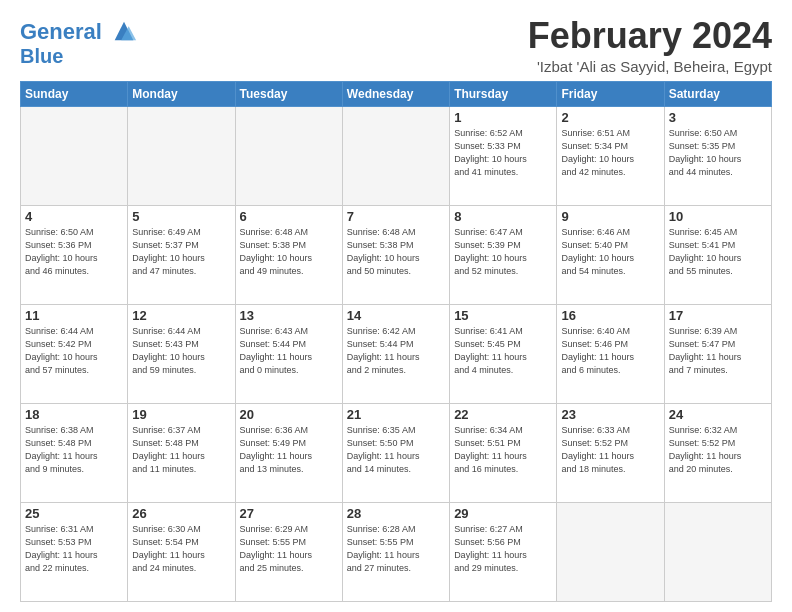 The width and height of the screenshot is (792, 612). Describe the element at coordinates (74, 549) in the screenshot. I see `day-info: Sunrise: 6:31 AM Sunset: 5:53 PM Dayligh…` at that location.